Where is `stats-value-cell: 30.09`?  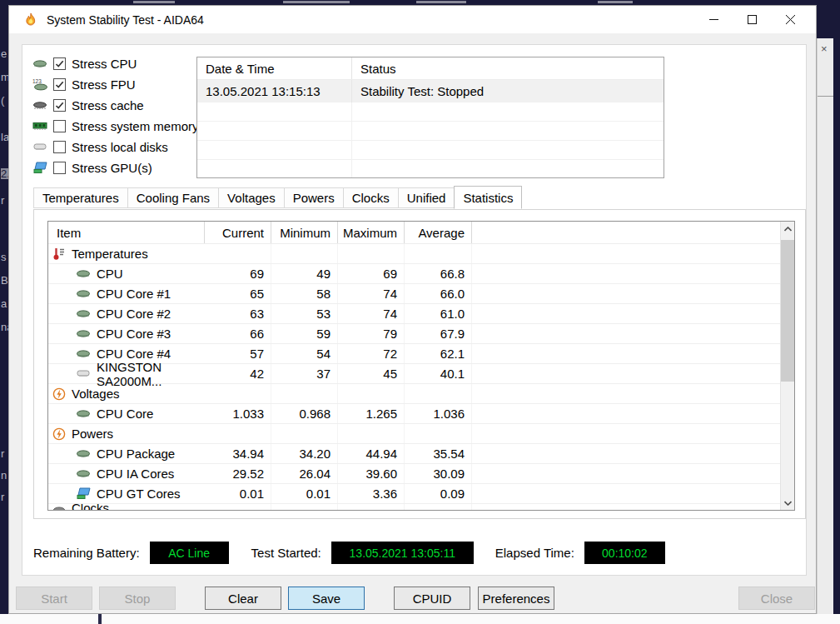
stats-value-cell: 30.09 is located at coordinates (438, 473).